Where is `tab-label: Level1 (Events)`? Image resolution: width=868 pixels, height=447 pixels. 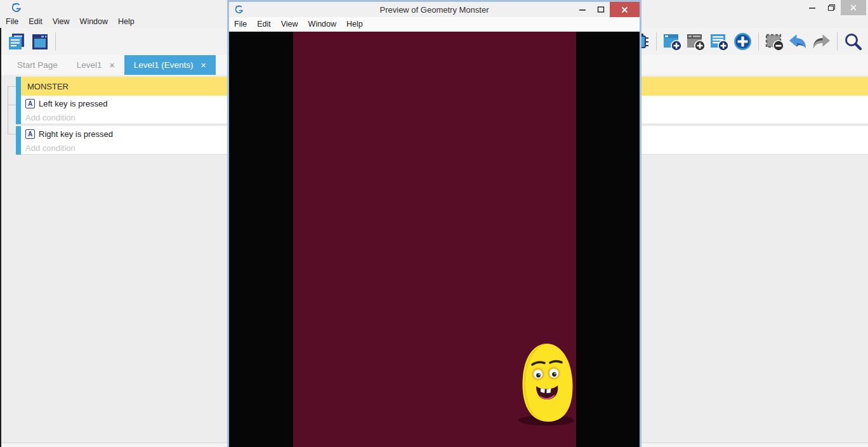
tab-label: Level1 (Events) is located at coordinates (164, 65).